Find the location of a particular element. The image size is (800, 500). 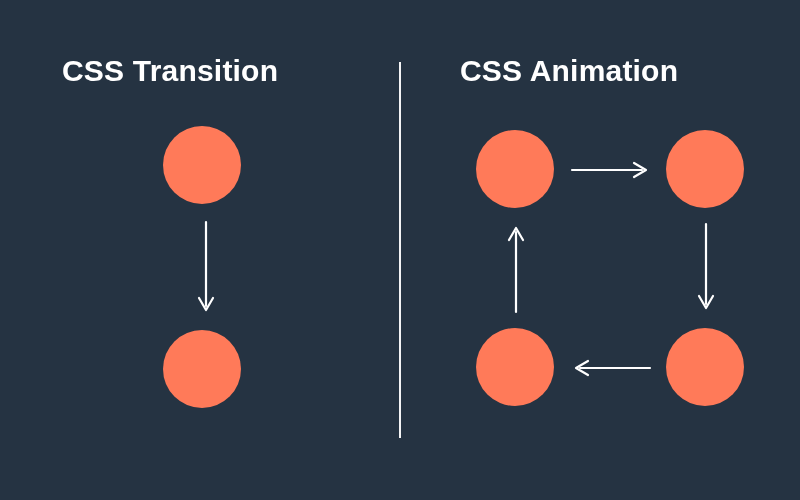

animation-circle-bottom-right is located at coordinates (705, 367).